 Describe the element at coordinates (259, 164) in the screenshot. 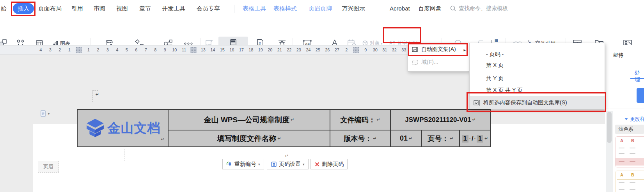

I see `chevron-down-icon: ▾` at that location.